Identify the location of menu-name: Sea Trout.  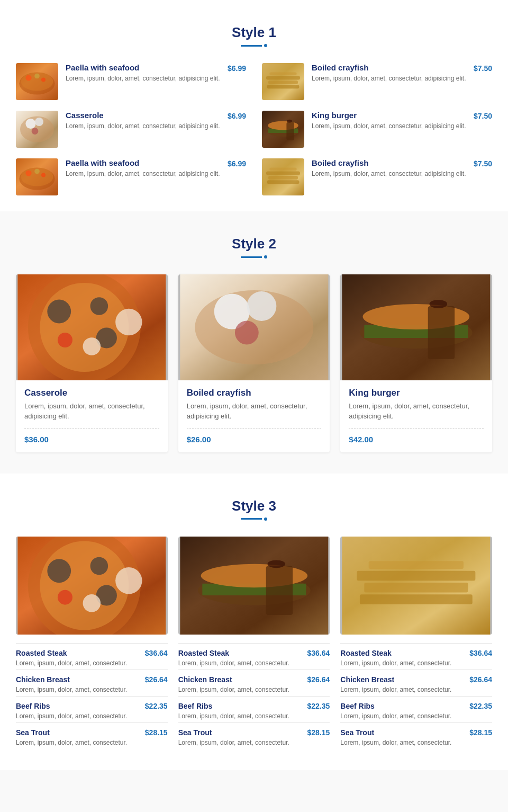
(403, 733).